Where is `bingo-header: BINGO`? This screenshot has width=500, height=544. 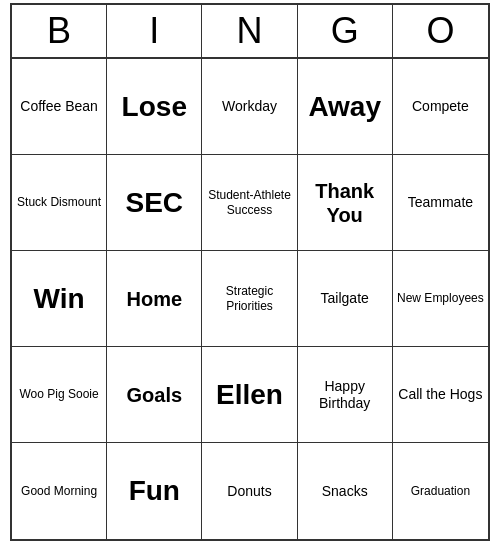 bingo-header: BINGO is located at coordinates (250, 32).